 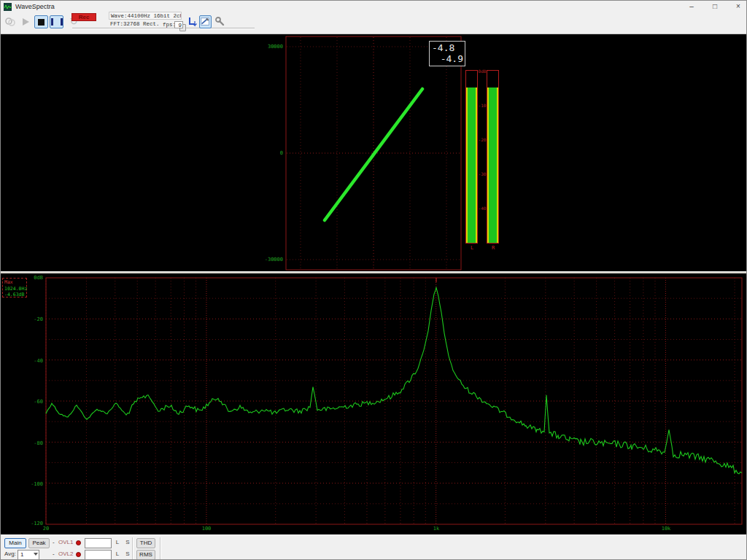 I want to click on scope-label-zero: 0, so click(x=271, y=153).